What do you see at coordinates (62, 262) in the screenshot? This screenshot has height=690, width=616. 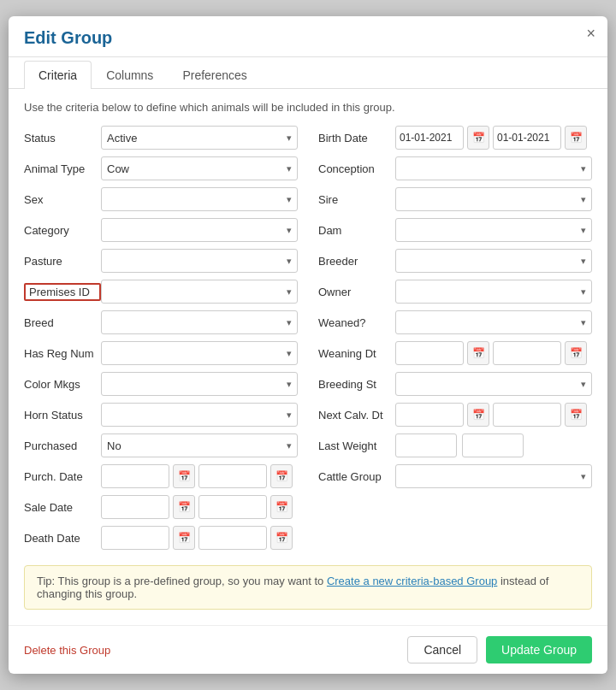 I see `pasture-label: Pasture` at bounding box center [62, 262].